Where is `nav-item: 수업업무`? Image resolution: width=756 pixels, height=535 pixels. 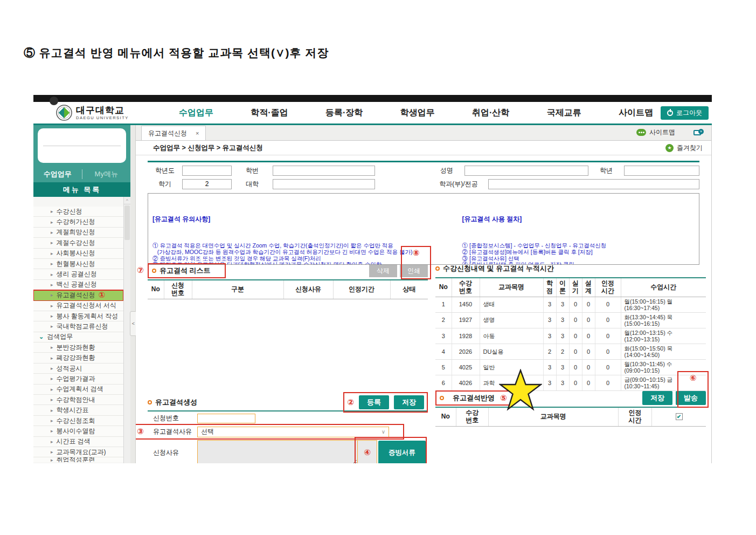 nav-item: 수업업무 is located at coordinates (196, 113).